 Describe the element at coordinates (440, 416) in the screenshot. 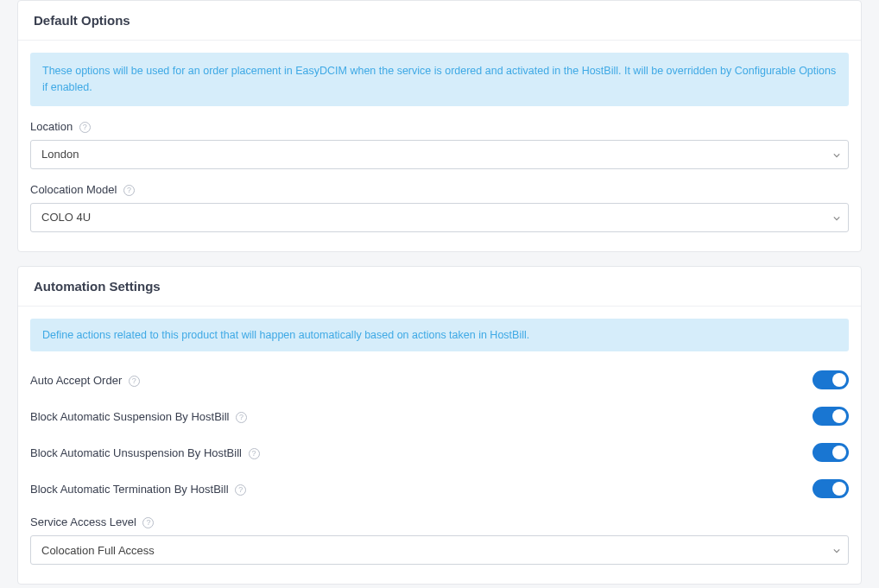

I see `block-auto-suspension-row: Block Automatic Suspension By HostBill ?` at that location.